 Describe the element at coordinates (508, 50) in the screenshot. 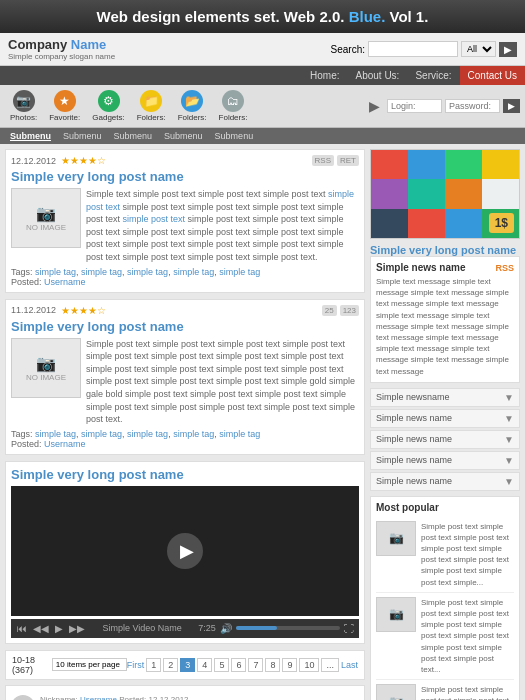

I see `search-button: ▶` at that location.